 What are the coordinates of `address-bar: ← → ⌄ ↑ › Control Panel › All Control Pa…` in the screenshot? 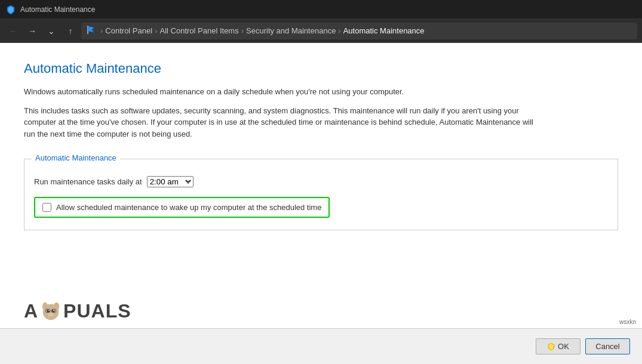 It's located at (321, 31).